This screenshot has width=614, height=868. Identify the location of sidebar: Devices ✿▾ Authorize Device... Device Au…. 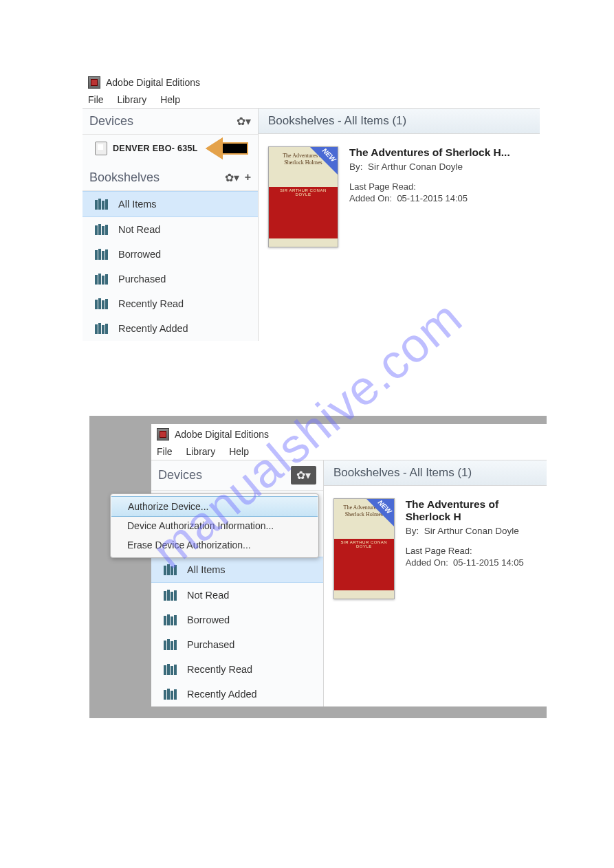
(238, 583).